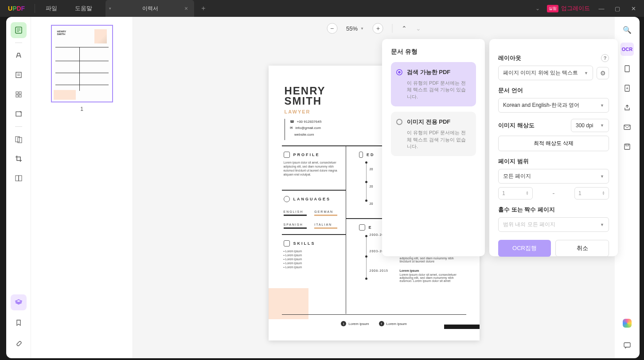 Image resolution: width=644 pixels, height=360 pixels. Describe the element at coordinates (16, 8) in the screenshot. I see `app-logo: UPDF` at that location.